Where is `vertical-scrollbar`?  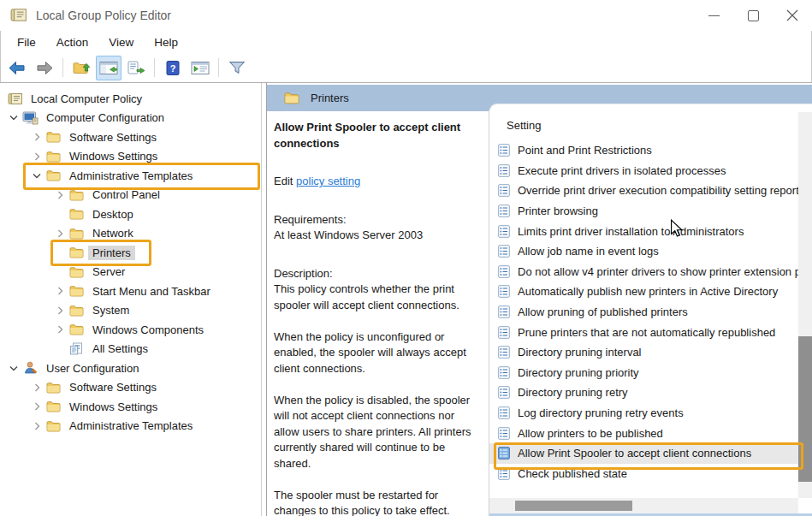
vertical-scrollbar is located at coordinates (805, 305).